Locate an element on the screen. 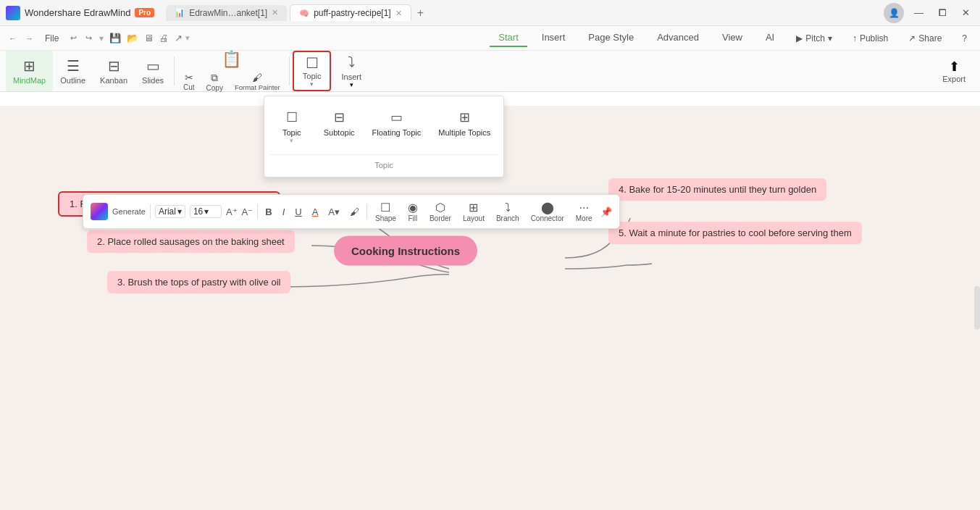 This screenshot has height=510, width=980. nav-forward-button: → is located at coordinates (29, 38).